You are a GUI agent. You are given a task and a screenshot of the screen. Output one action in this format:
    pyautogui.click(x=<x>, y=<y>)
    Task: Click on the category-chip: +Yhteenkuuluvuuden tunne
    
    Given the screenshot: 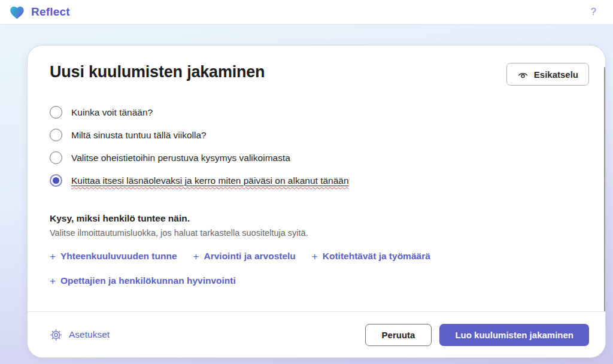 What is the action you would take?
    pyautogui.click(x=114, y=256)
    